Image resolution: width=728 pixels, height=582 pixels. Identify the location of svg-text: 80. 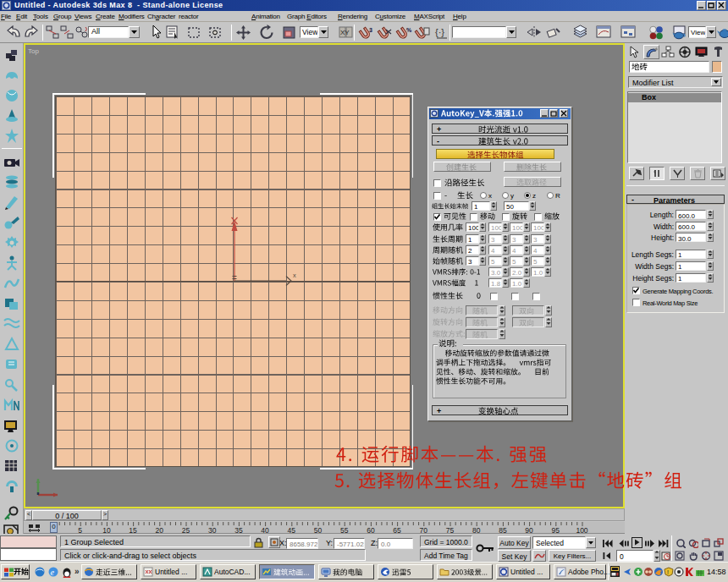
(477, 530).